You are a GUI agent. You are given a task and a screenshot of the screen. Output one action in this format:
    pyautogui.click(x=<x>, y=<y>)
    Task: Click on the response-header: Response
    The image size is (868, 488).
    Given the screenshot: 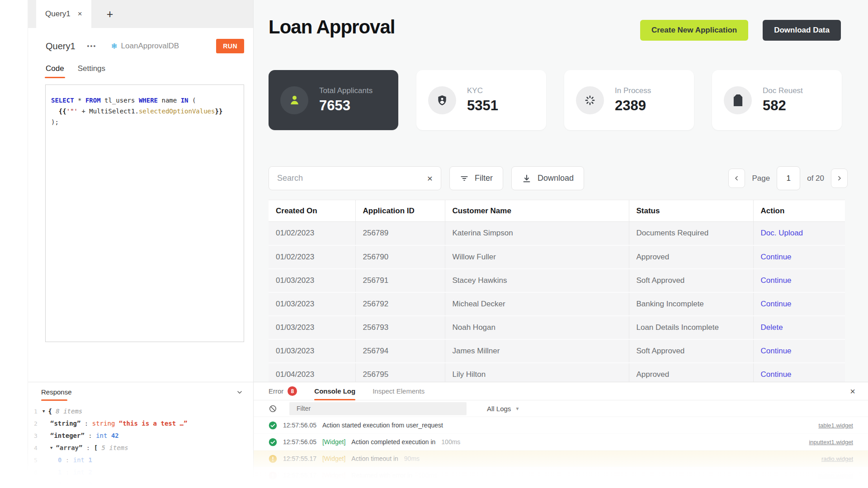 What is the action you would take?
    pyautogui.click(x=141, y=389)
    